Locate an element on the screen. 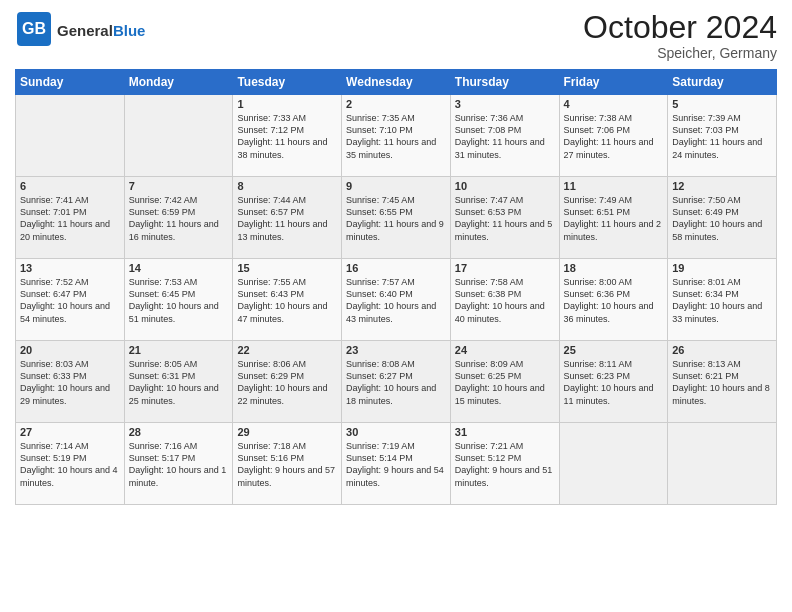 The width and height of the screenshot is (792, 612). daylight-text: Daylight: 11 hours and 9 minutes. is located at coordinates (396, 230).